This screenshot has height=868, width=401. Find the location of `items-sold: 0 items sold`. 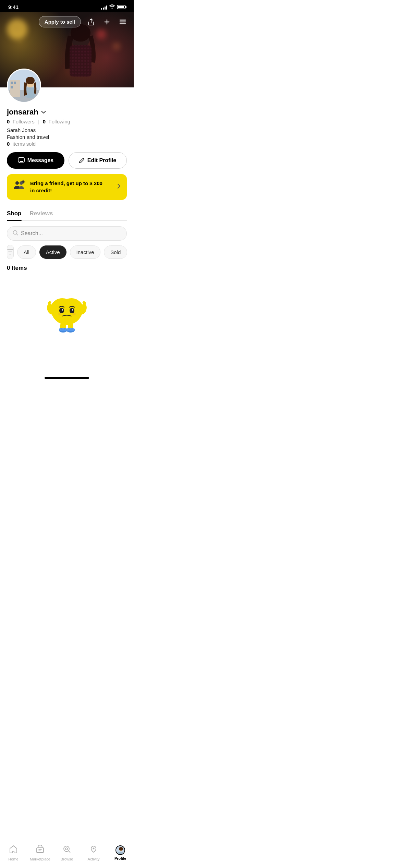

items-sold: 0 items sold is located at coordinates (67, 144).